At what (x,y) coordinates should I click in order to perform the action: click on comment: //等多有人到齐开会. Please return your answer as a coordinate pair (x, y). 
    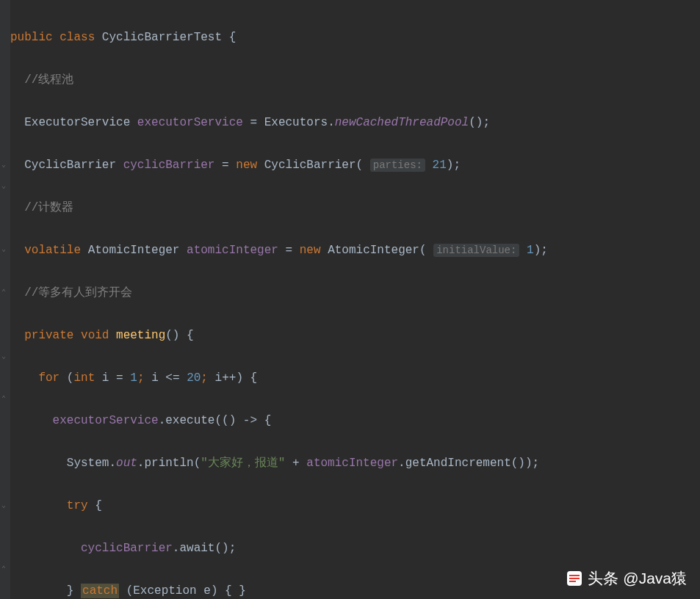
    Looking at the image, I should click on (356, 294).